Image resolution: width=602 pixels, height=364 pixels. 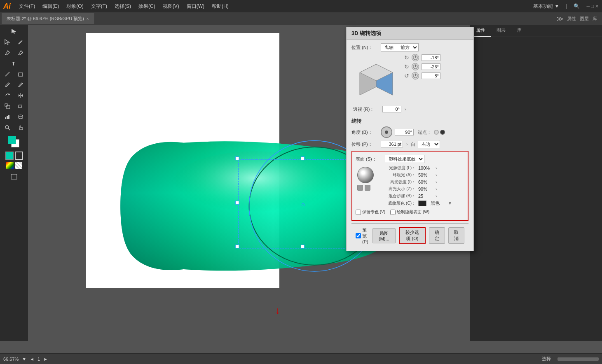 I want to click on perspective-row: 透视 (R)： ›, so click(x=410, y=109).